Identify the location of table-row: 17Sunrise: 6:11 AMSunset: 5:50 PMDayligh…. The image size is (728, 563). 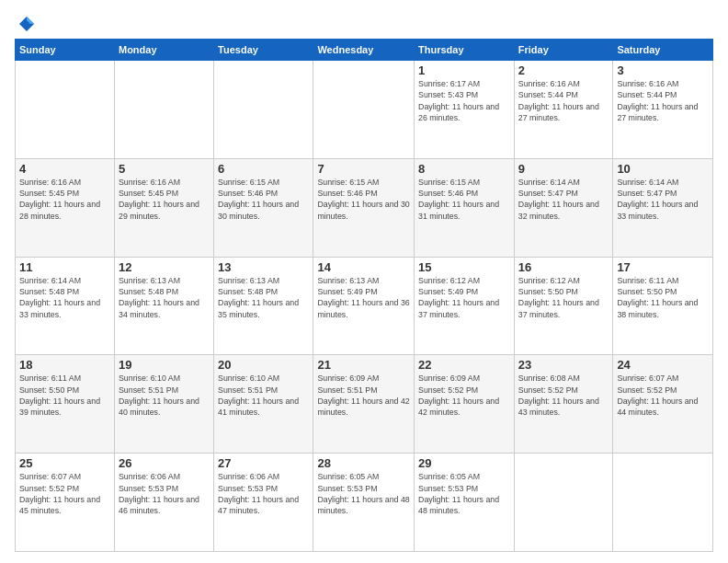
(664, 305).